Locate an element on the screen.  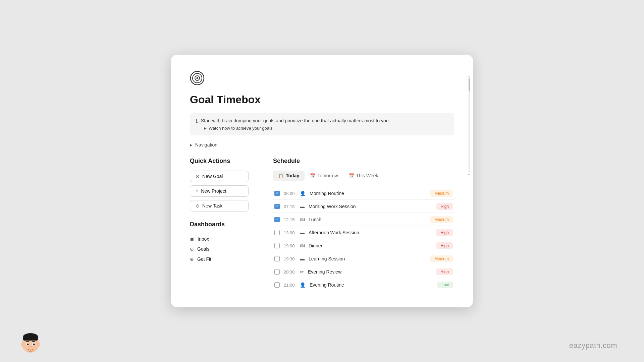
new-task-button: ⊙ New Task is located at coordinates (219, 206).